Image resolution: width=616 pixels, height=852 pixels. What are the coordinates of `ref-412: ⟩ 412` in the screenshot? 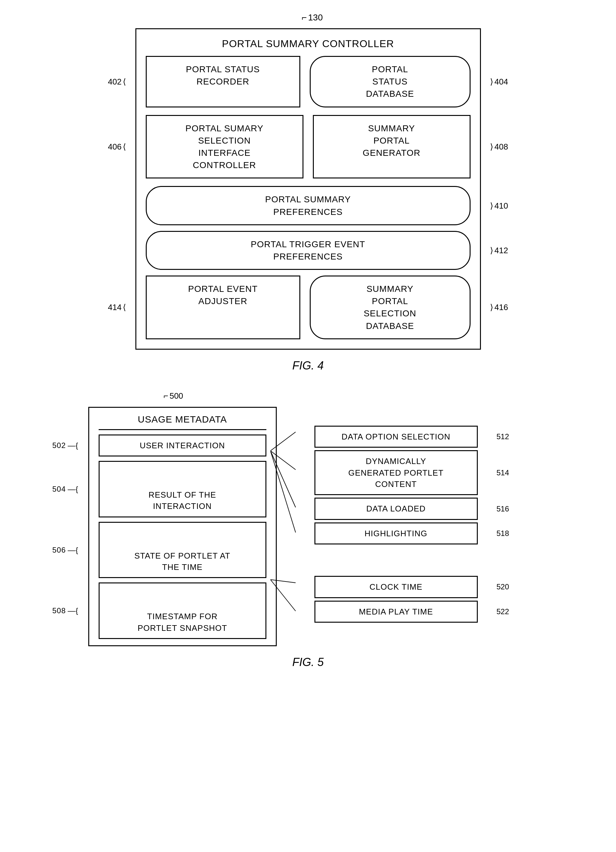 It's located at (499, 250).